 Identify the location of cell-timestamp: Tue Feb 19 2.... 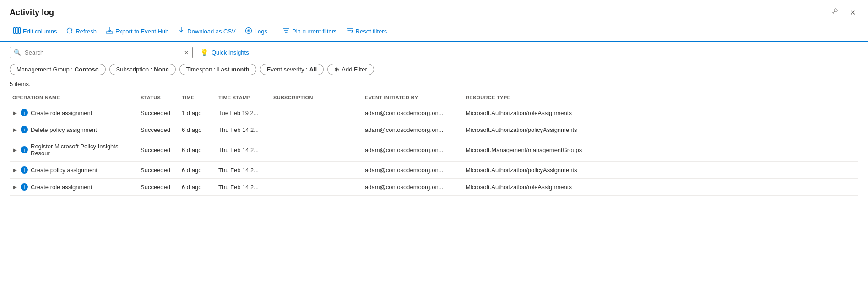
(243, 113).